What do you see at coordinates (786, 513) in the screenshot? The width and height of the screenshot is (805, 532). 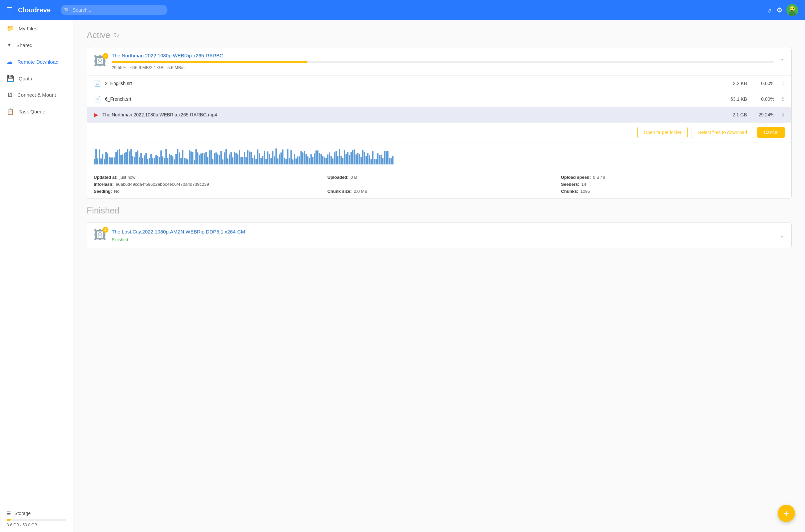 I see `add-fab-button: +` at bounding box center [786, 513].